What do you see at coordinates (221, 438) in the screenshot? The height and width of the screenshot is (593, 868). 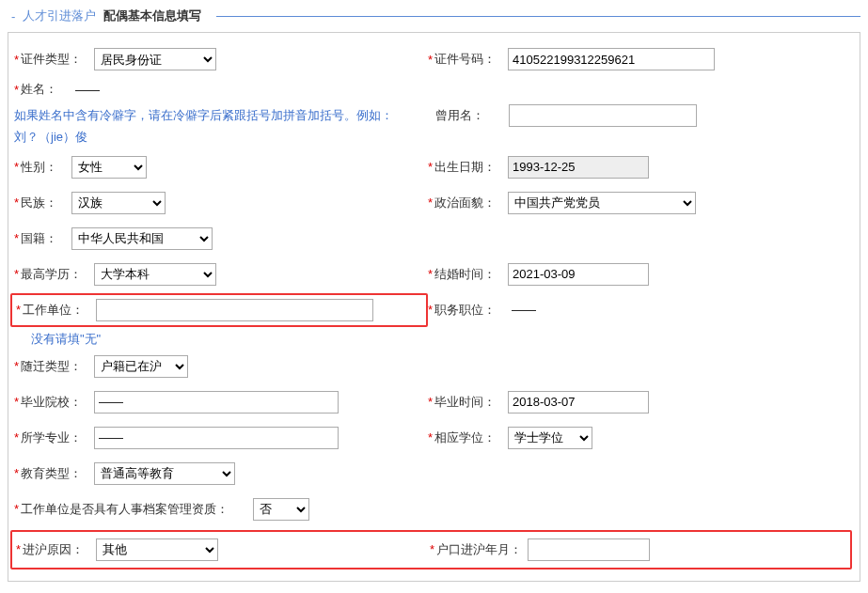 I see `cell-major: * 所学专业：` at bounding box center [221, 438].